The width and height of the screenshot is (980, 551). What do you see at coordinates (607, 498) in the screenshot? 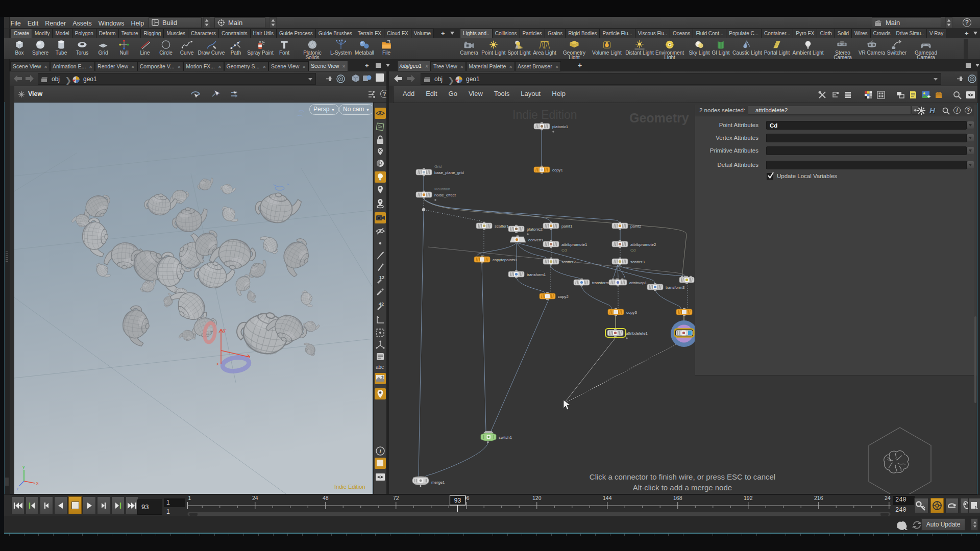
I see `svg-text: 144` at bounding box center [607, 498].